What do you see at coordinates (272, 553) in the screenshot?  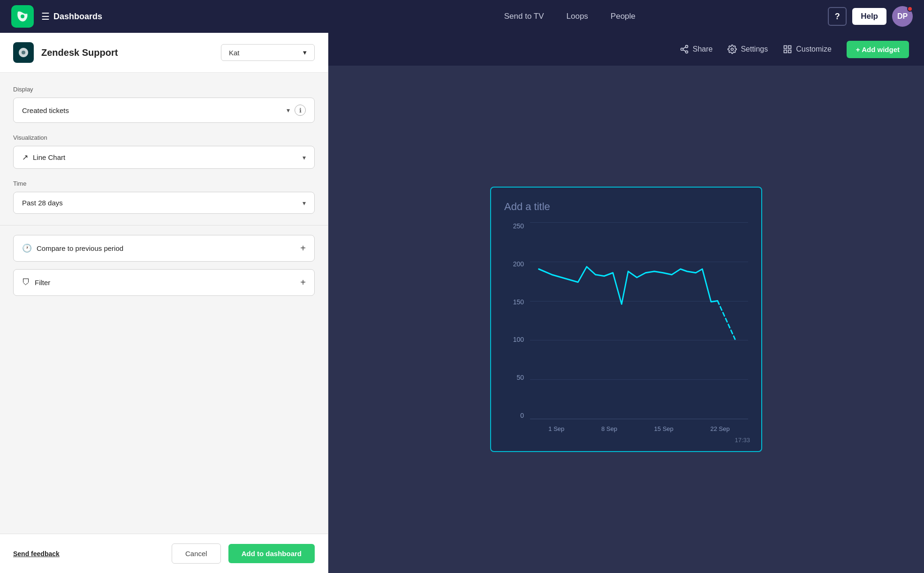 I see `add-to-dashboard-button: Add to dashboard` at bounding box center [272, 553].